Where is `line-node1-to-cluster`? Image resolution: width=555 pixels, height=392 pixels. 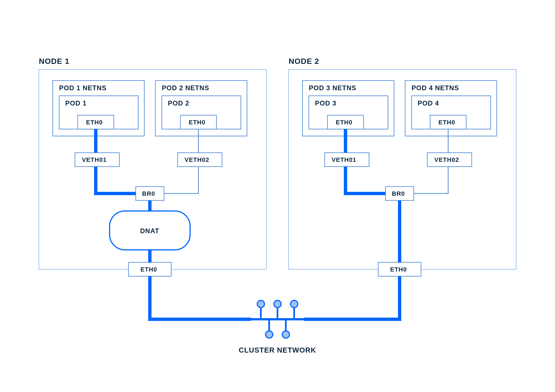 line-node1-to-cluster is located at coordinates (200, 298).